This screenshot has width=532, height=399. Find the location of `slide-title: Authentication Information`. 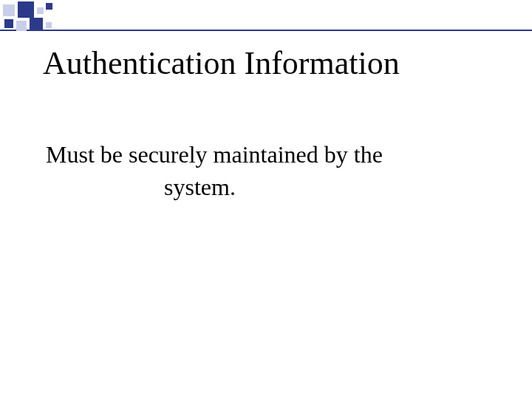

slide-title: Authentication Information is located at coordinates (273, 64).